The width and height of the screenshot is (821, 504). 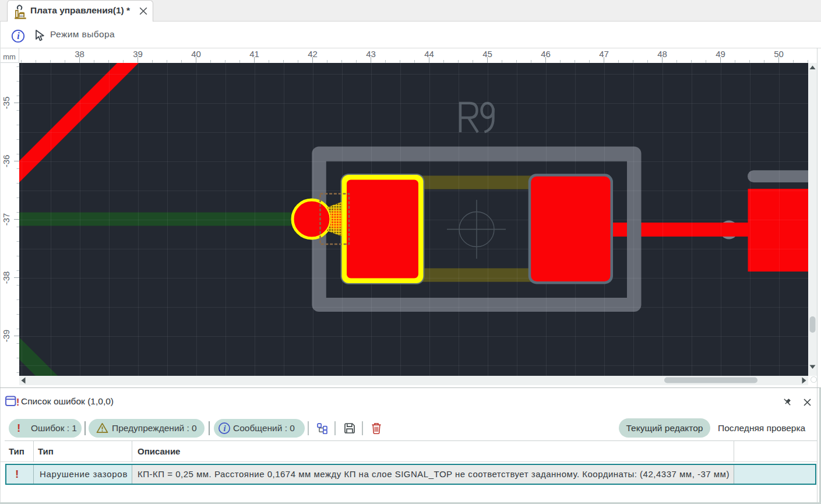 What do you see at coordinates (429, 54) in the screenshot?
I see `svg-text: 44` at bounding box center [429, 54].